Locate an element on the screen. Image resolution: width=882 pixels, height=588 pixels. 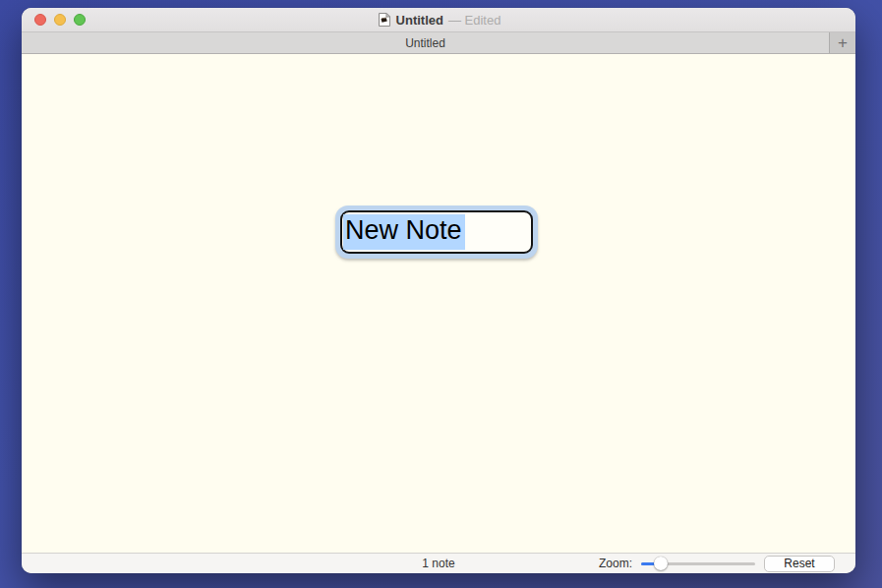
zoom-label: Zoom: is located at coordinates (616, 563).